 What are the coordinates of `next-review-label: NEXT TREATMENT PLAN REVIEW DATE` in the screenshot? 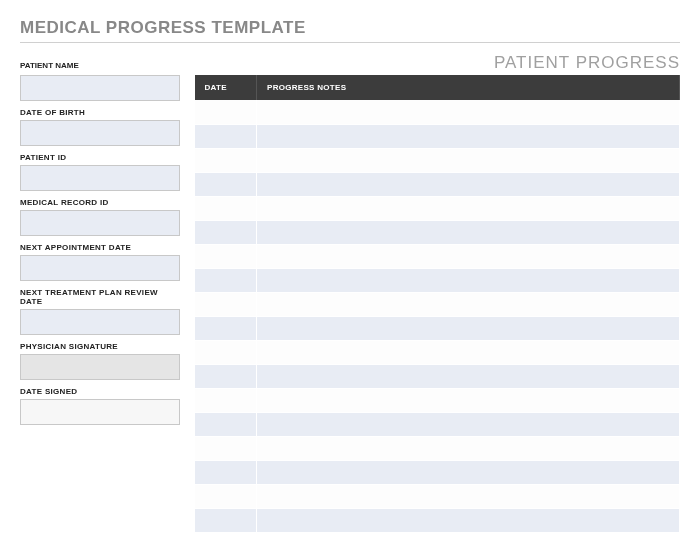 It's located at (100, 297).